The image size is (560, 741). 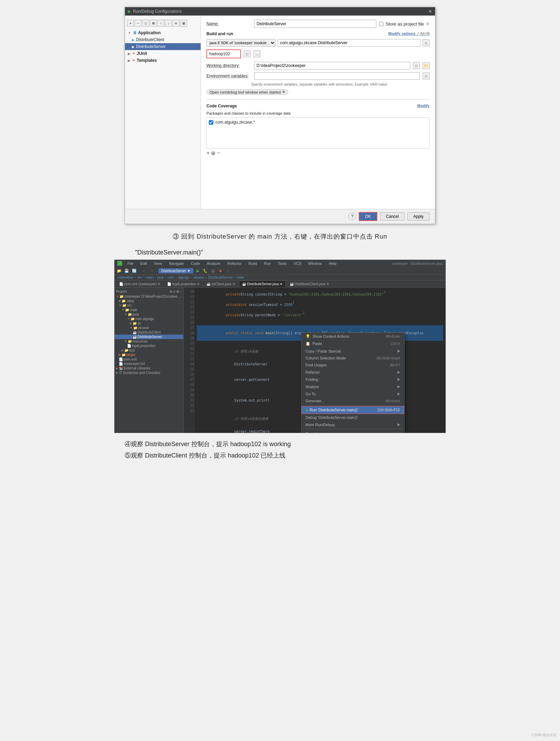 I want to click on name-input, so click(x=315, y=24).